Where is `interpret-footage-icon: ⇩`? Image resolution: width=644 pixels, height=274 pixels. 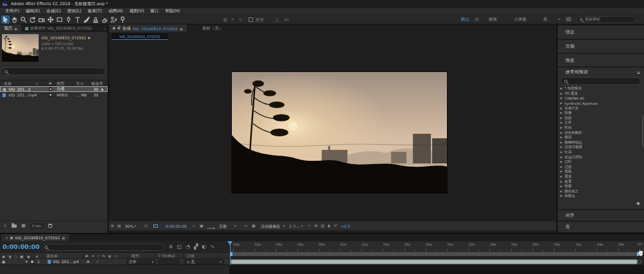
interpret-footage-icon: ⇩ is located at coordinates (5, 226).